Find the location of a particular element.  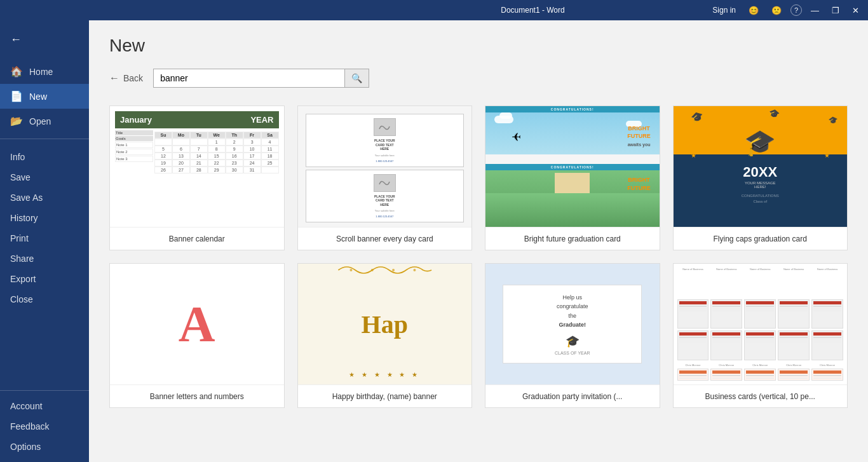

sidebar-top: ← is located at coordinates (44, 39).